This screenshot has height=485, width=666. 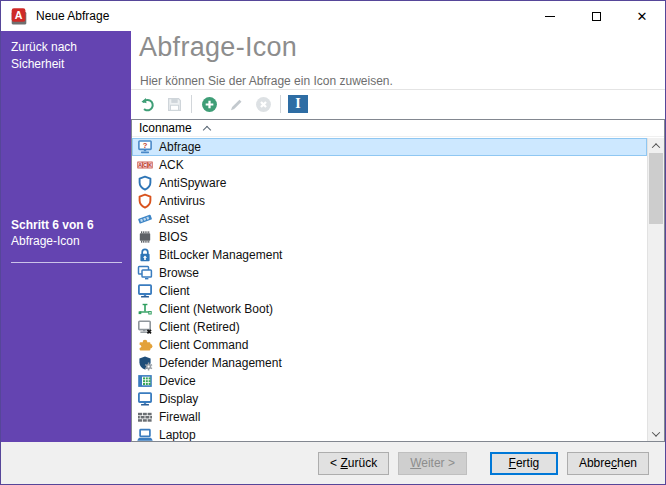 What do you see at coordinates (200, 327) in the screenshot?
I see `list-item-label: Client (Retired)` at bounding box center [200, 327].